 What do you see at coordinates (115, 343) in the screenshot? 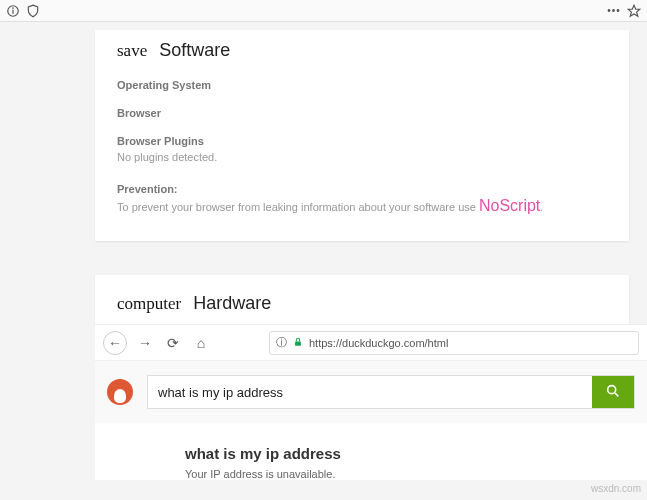
I see `back-arrow-icon: ←` at bounding box center [115, 343].